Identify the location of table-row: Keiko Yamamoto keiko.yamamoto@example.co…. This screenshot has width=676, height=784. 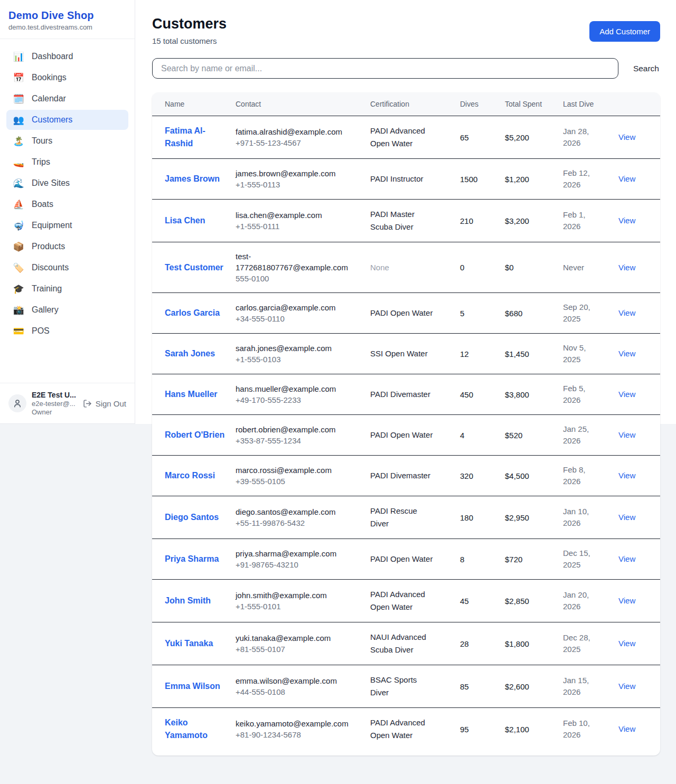
(406, 732).